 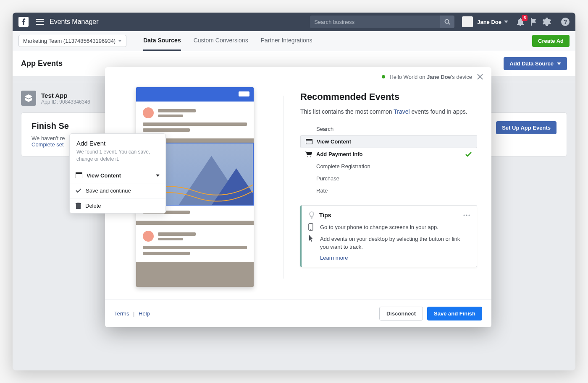 What do you see at coordinates (526, 128) in the screenshot?
I see `setup-app-events-button: Set Up App Events` at bounding box center [526, 128].